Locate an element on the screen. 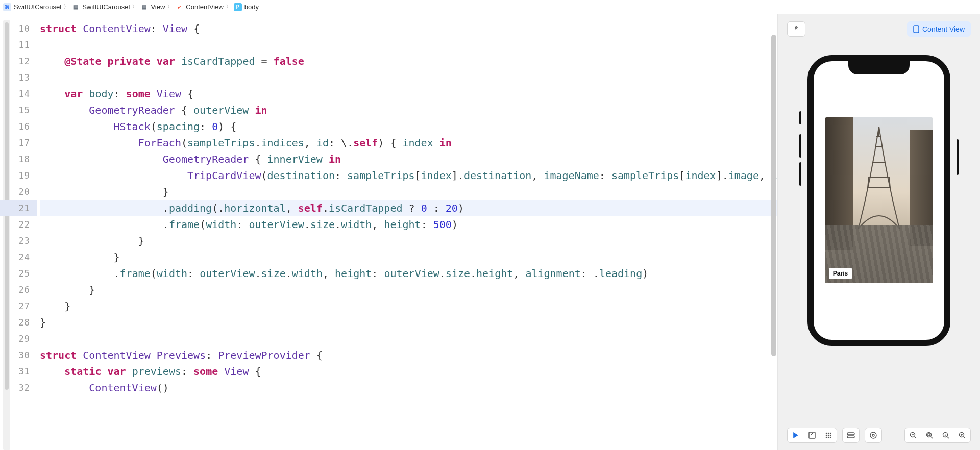 Image resolution: width=980 pixels, height=450 pixels. options-icon is located at coordinates (873, 435).